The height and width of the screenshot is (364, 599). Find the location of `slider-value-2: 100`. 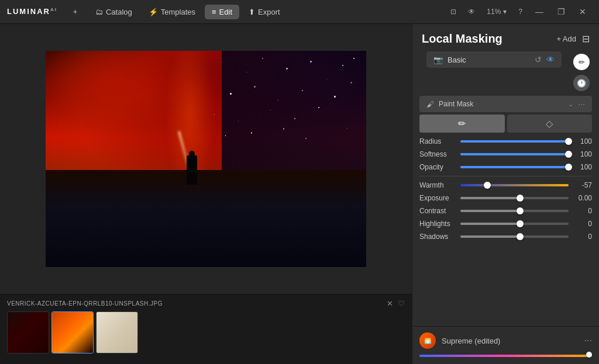

slider-value-2: 100 is located at coordinates (580, 167).